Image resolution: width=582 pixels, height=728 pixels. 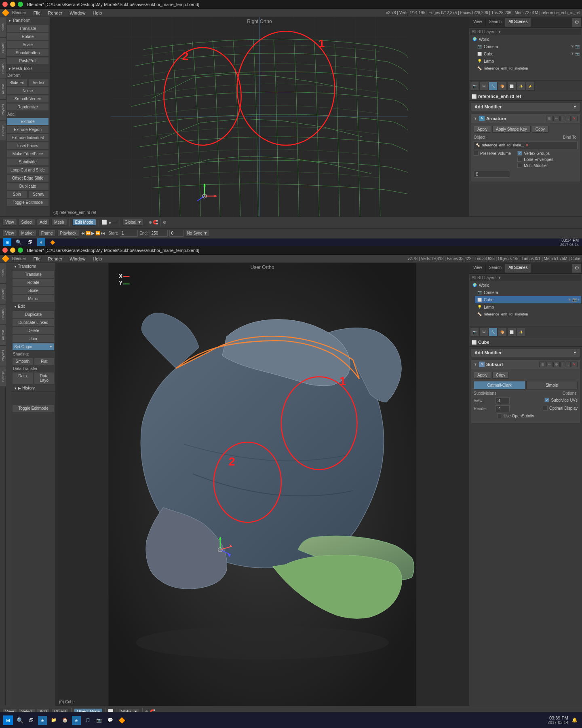 I want to click on vtab-physics: Physics, so click(x=3, y=110).